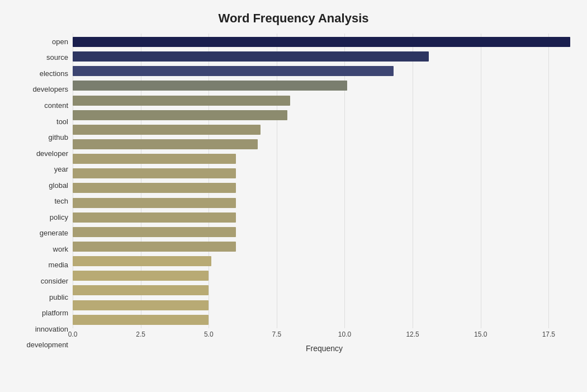 This screenshot has width=587, height=392. What do you see at coordinates (42, 193) in the screenshot?
I see `y-axis: opensourceelectionsdeveloperscontenttool…` at bounding box center [42, 193].